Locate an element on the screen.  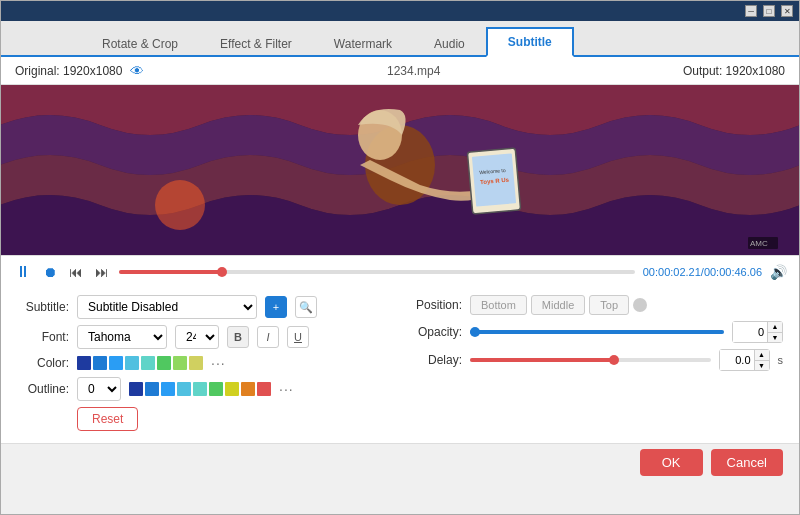
position-middle-button: Middle is located at coordinates (558, 305).